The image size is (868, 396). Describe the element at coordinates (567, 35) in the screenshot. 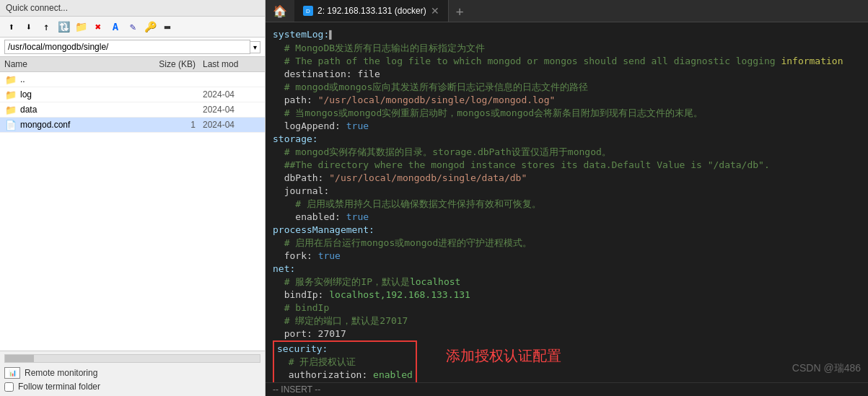

I see `code-line-1: systemLog:▌` at that location.